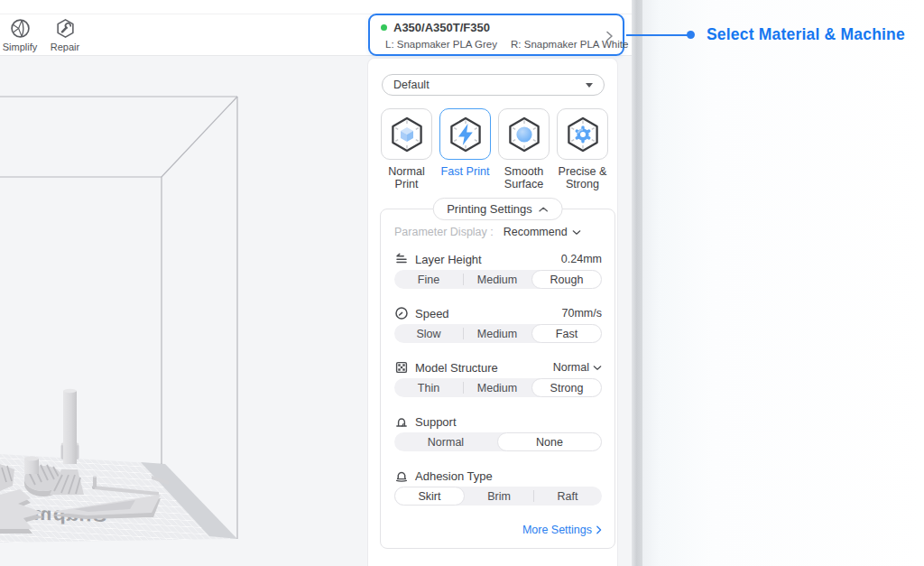 This screenshot has width=924, height=566. What do you see at coordinates (499, 496) in the screenshot?
I see `option-brim: Brim` at bounding box center [499, 496].